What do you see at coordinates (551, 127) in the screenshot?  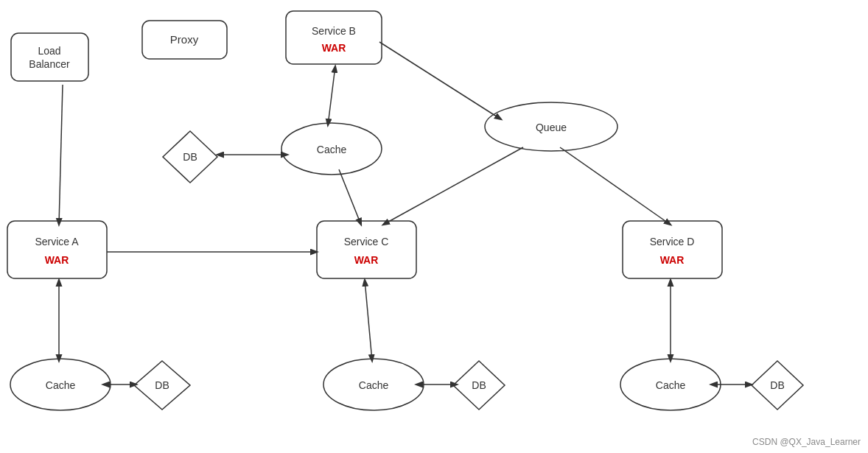 I see `queue-label: Queue` at bounding box center [551, 127].